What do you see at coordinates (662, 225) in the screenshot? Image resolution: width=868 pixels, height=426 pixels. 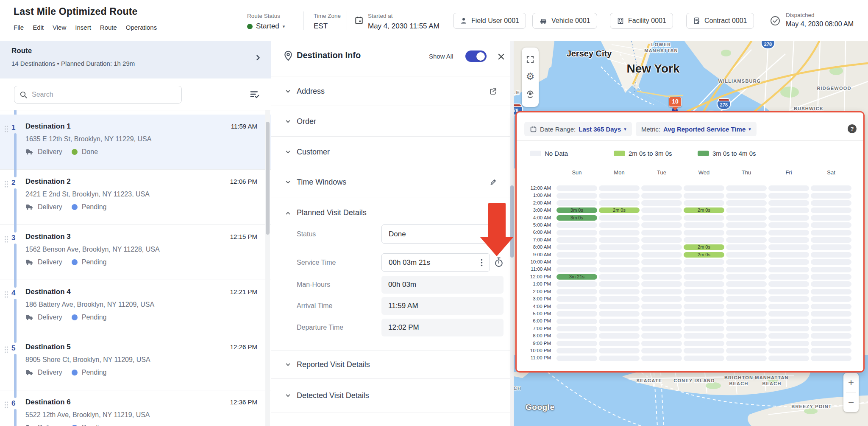 I see `heatmap-cell-tue-500am` at bounding box center [662, 225].